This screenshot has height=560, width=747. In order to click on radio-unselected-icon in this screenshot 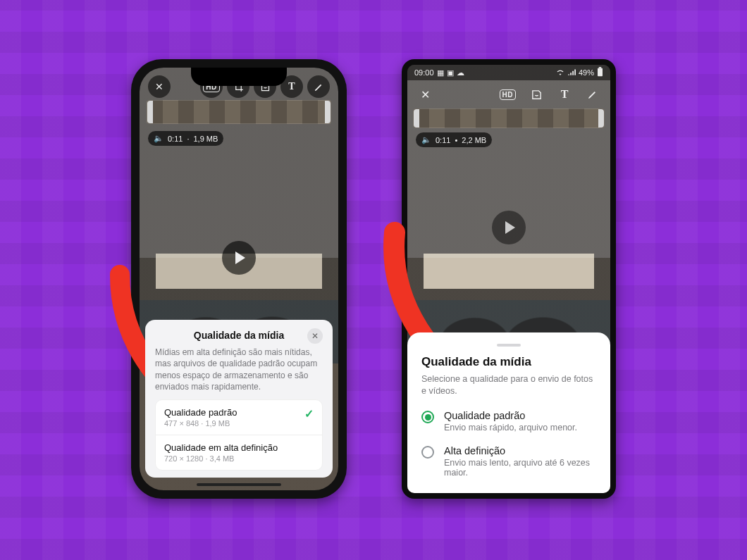, I will do `click(428, 452)`.